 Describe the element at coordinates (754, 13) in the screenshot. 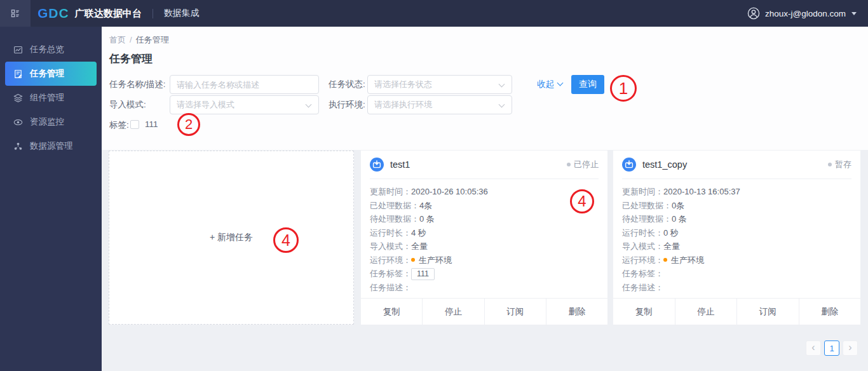

I see `user-avatar-icon` at that location.